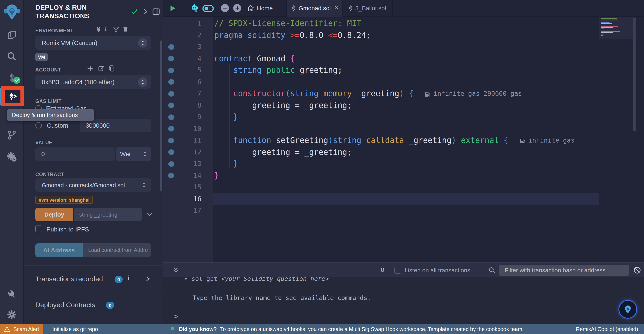  I want to click on solidity-unit-testing-icon, so click(12, 157).